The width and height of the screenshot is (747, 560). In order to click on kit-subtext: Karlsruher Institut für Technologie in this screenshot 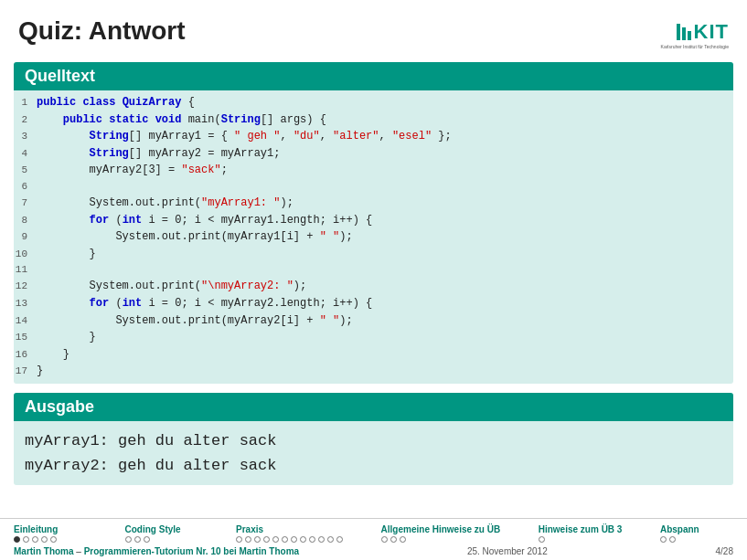, I will do `click(695, 47)`.